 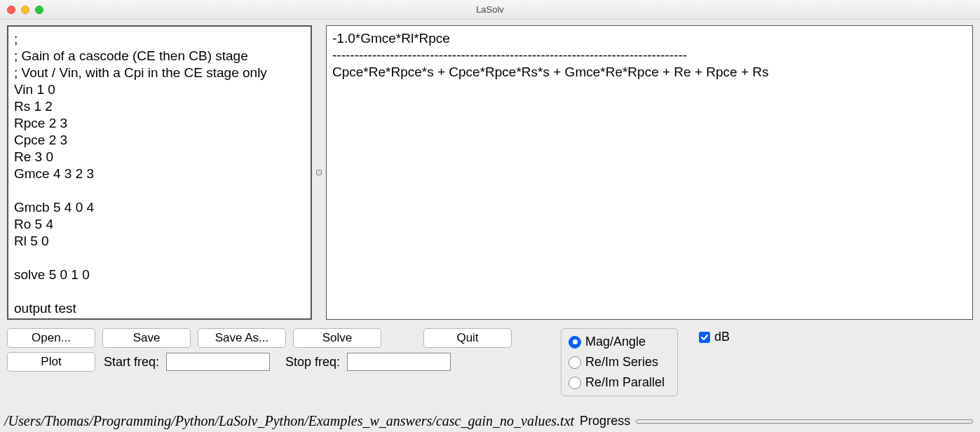 I want to click on radio-re-im-parallel: Re/Im Parallel, so click(x=617, y=383).